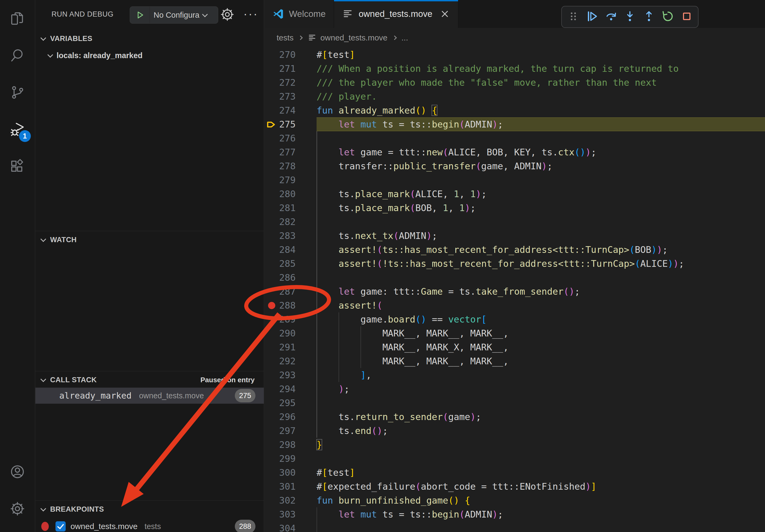 The width and height of the screenshot is (765, 532). I want to click on close-icon, so click(445, 14).